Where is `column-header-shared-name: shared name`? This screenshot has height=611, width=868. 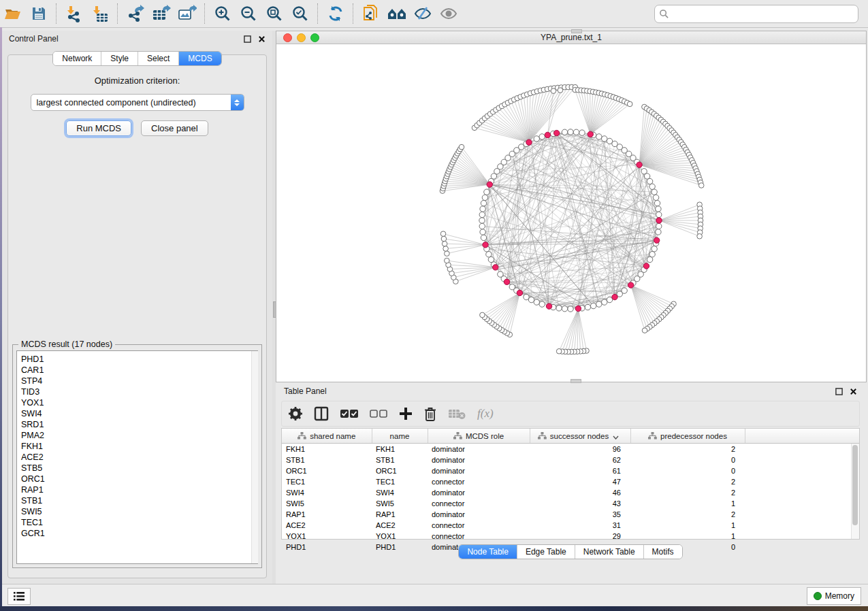 column-header-shared-name: shared name is located at coordinates (327, 436).